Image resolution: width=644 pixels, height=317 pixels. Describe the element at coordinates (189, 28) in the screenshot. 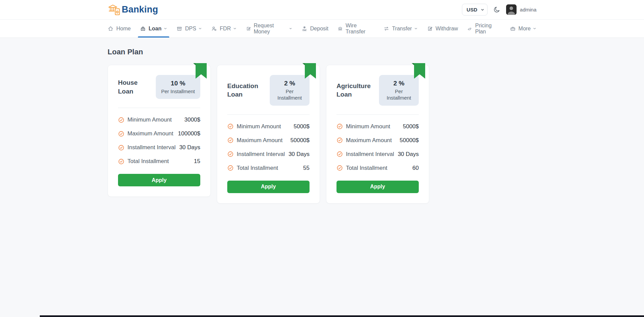

I see `nav-item-dps: DPS` at that location.